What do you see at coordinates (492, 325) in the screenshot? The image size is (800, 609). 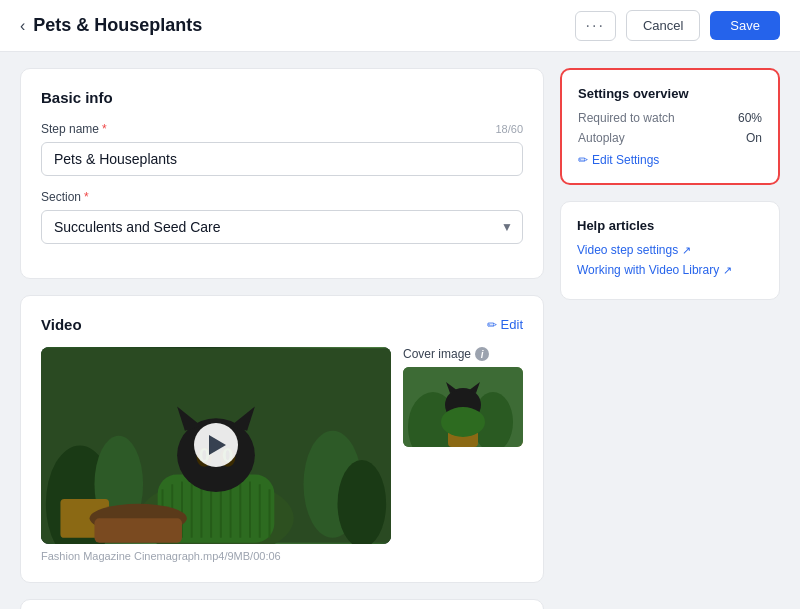 I see `edit-pencil-icon: ✏` at bounding box center [492, 325].